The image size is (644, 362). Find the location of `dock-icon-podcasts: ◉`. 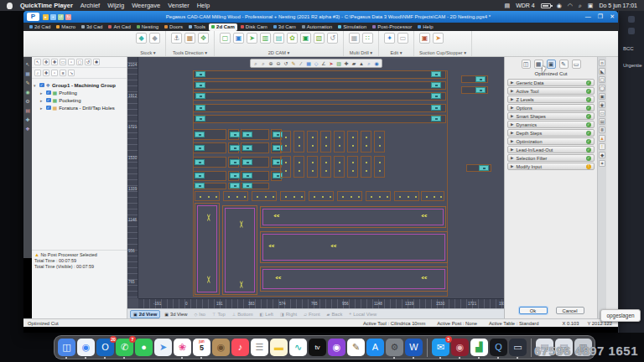

dock-icon-podcasts: ◉ is located at coordinates (337, 347).